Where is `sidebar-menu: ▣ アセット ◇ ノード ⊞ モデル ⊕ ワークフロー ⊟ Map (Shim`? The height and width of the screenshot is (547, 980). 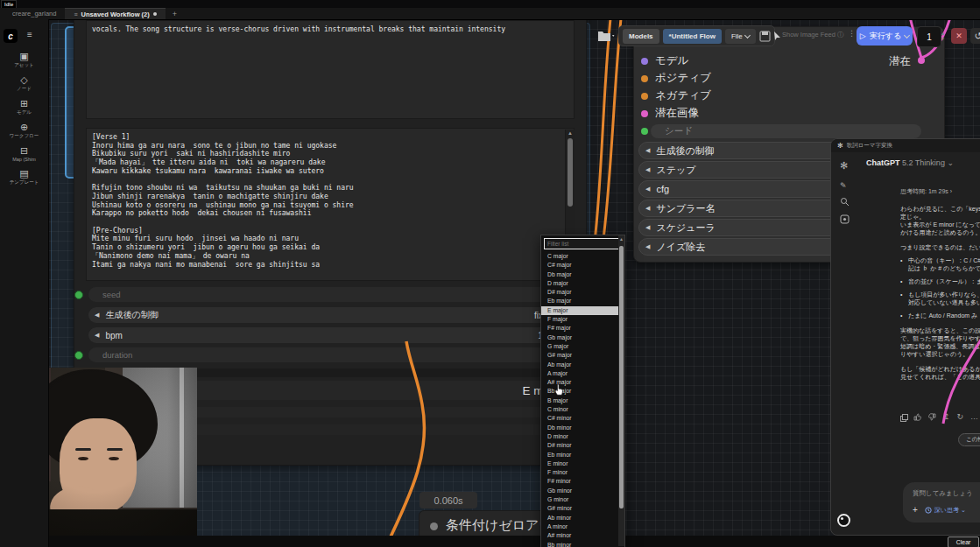 sidebar-menu: ▣ アセット ◇ ノード ⊞ モデル ⊕ ワークフロー ⊟ Map (Shim is located at coordinates (25, 121).